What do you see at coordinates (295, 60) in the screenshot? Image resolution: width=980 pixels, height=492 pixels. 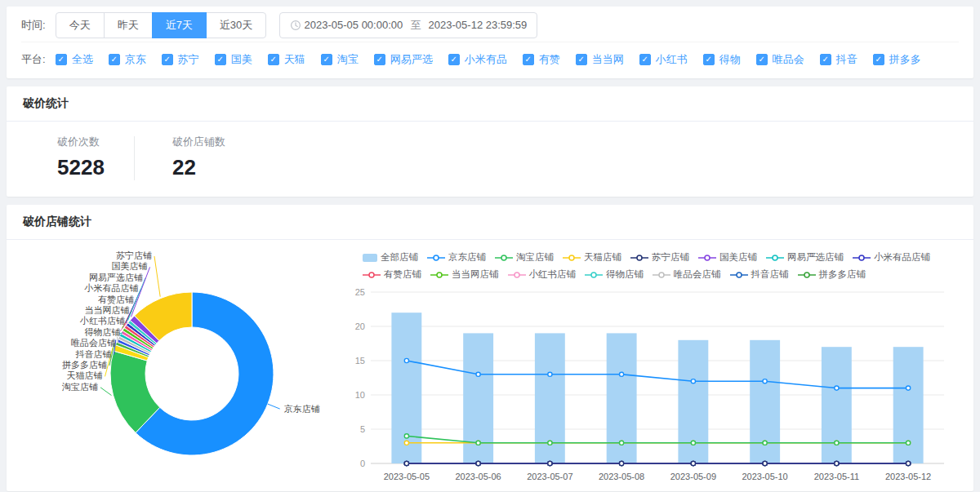 I see `platform-checkbox-label: 天猫` at bounding box center [295, 60].